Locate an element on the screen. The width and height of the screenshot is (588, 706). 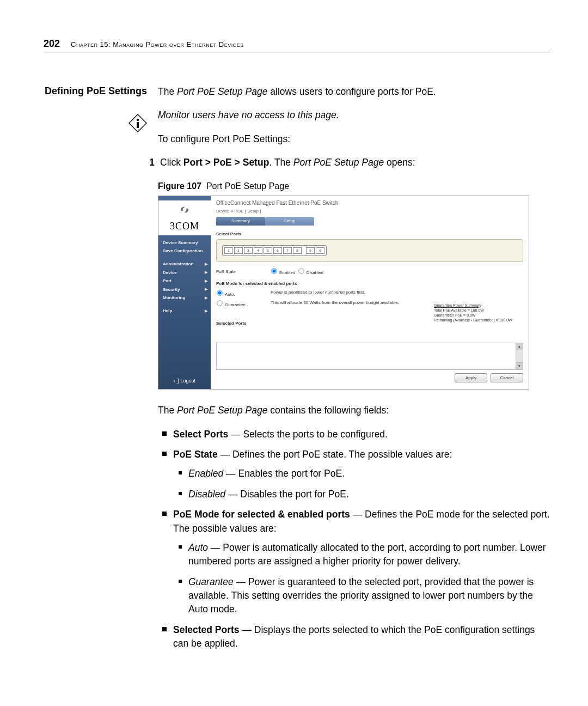
bullet-selected-ports: Selected Ports — Displays the ports sele… is located at coordinates (354, 637).